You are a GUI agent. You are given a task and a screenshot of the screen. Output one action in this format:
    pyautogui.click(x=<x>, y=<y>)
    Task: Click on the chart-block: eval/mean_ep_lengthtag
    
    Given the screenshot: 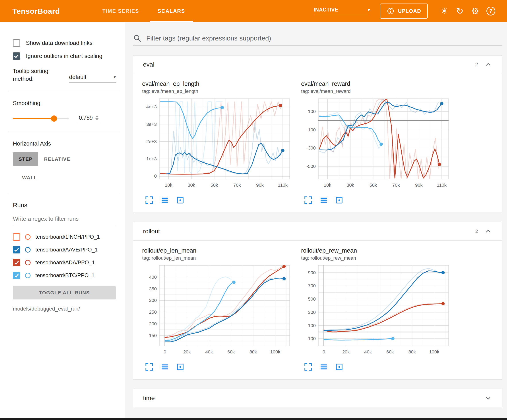 What is the action you would take?
    pyautogui.click(x=220, y=143)
    